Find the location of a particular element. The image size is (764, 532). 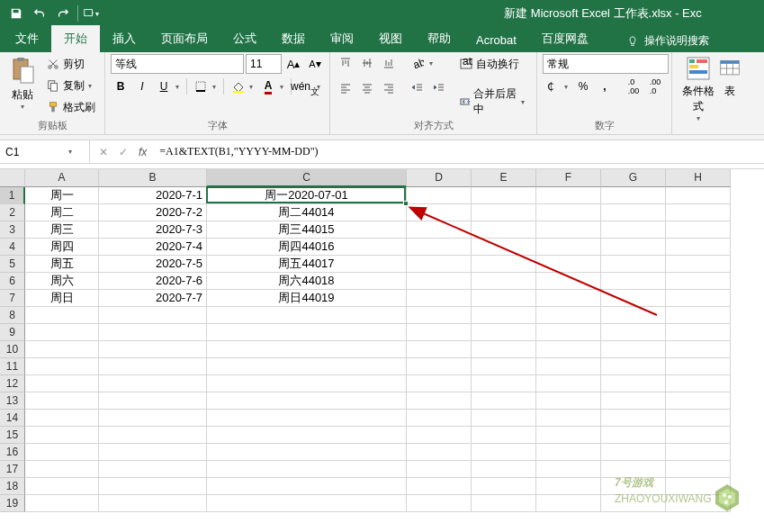

merge-center-button: 合并后居中▾ is located at coordinates (493, 102).